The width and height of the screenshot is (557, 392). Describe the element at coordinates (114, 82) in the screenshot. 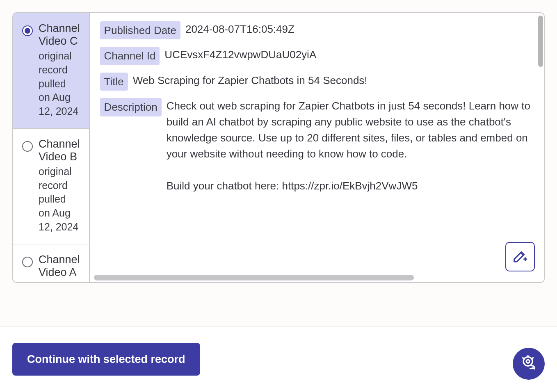

I see `field-label: Title` at that location.